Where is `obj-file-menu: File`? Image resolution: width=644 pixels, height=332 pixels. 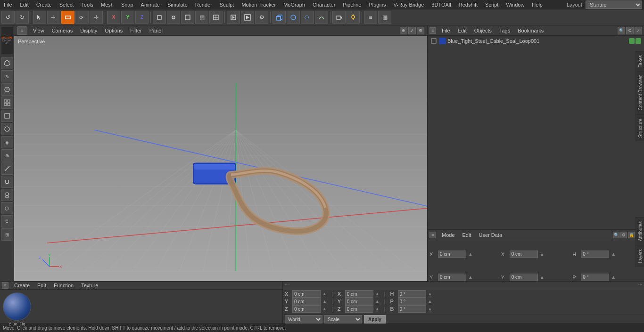 obj-file-menu: File is located at coordinates (446, 31).